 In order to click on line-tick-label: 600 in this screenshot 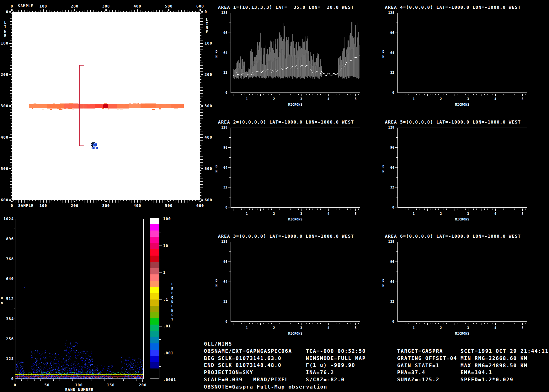, I will do `click(4, 200)`.